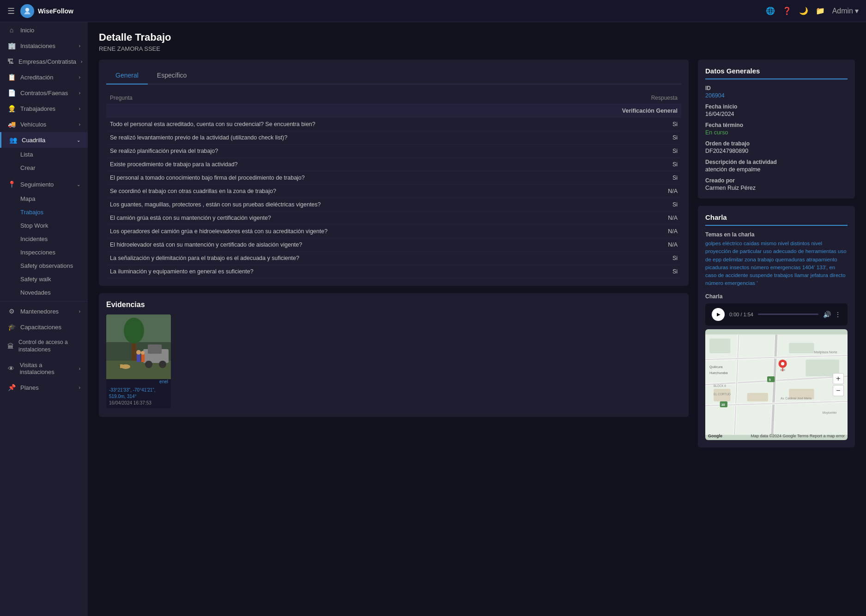 Image resolution: width=866 pixels, height=616 pixels. What do you see at coordinates (44, 140) in the screenshot?
I see `sidebar-item-cuadrilla: 👥 Cuadrilla ⌄` at bounding box center [44, 140].